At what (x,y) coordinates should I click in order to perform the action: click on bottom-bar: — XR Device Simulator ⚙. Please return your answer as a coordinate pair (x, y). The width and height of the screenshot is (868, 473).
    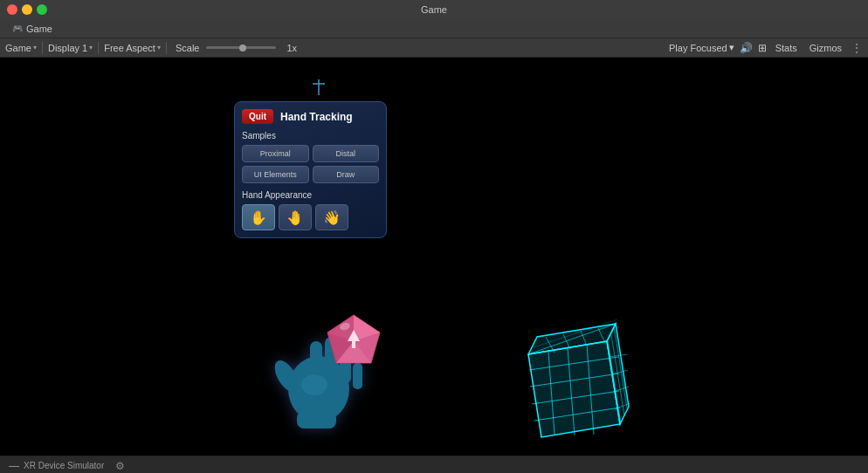
    Looking at the image, I should click on (434, 464).